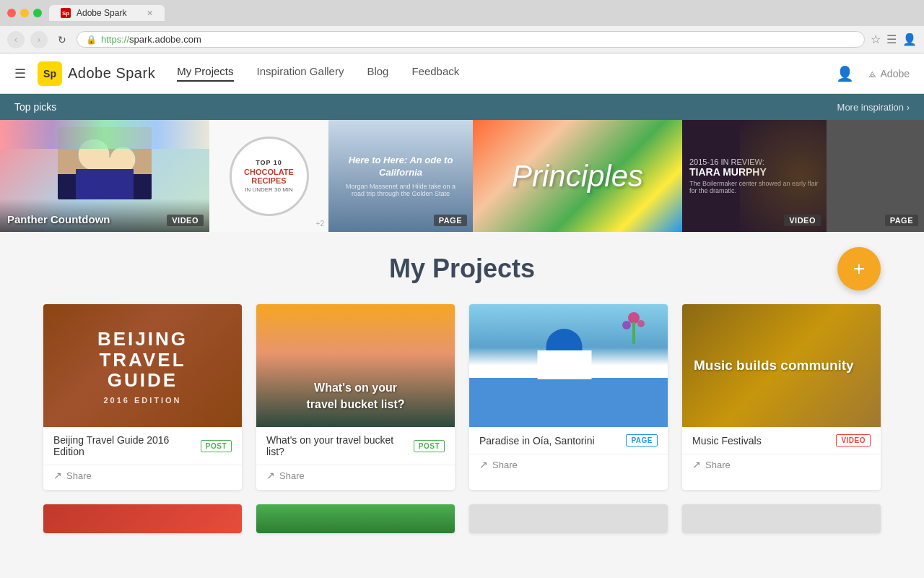 This screenshot has width=924, height=578. Describe the element at coordinates (269, 176) in the screenshot. I see `recipes-main: CHOCOLATERECIPES` at that location.